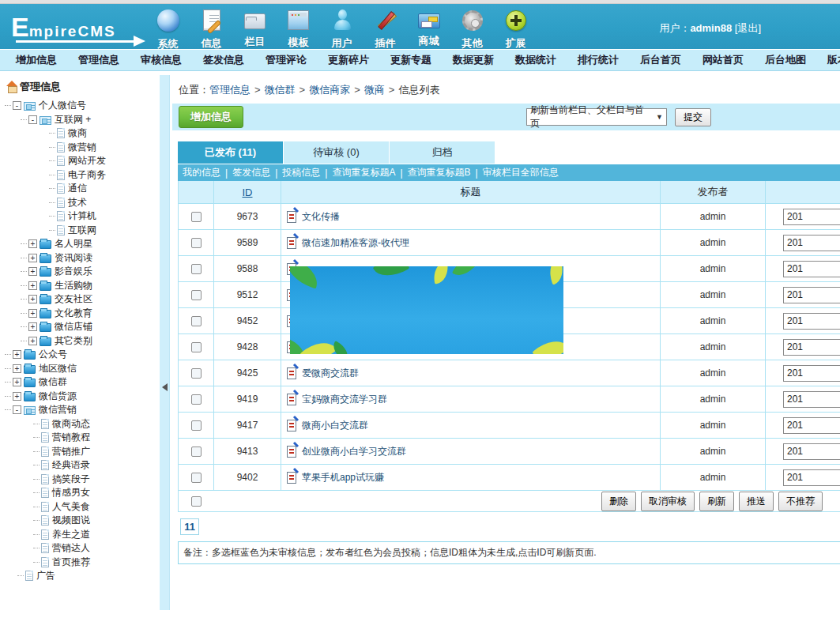  I want to click on nav-item: 网站首页, so click(723, 60).